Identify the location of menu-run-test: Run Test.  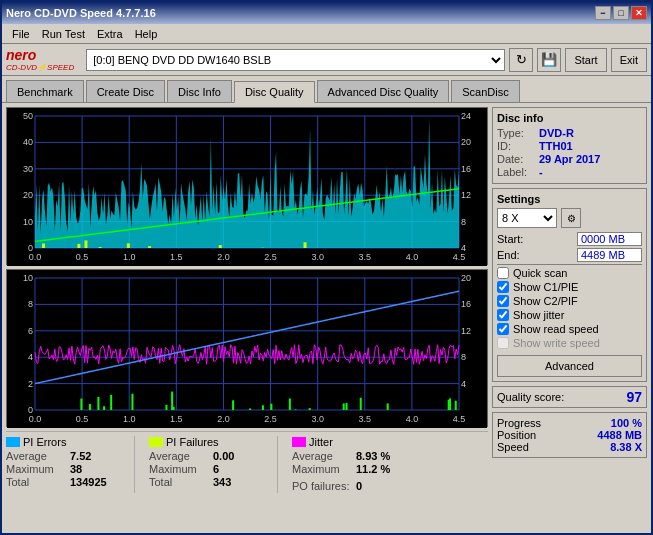
(64, 34).